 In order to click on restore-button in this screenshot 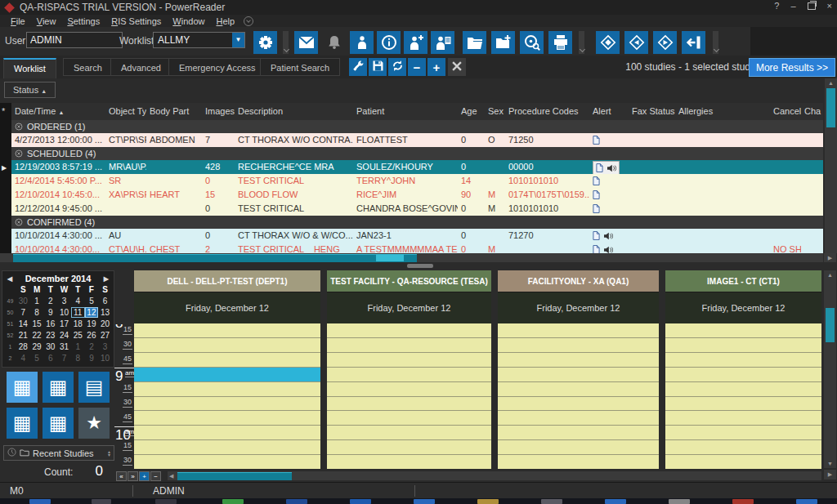, I will do `click(812, 7)`.